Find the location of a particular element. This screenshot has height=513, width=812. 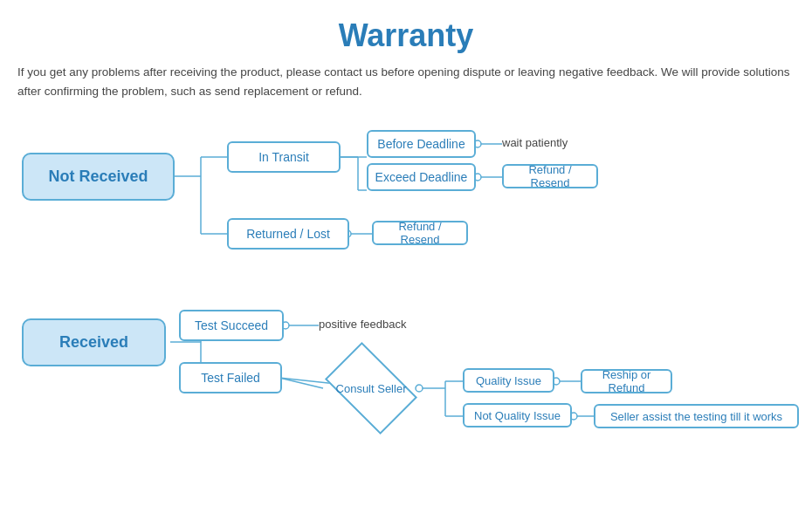

seller-assist-box: Seller assist the testing till it works is located at coordinates (697, 416).